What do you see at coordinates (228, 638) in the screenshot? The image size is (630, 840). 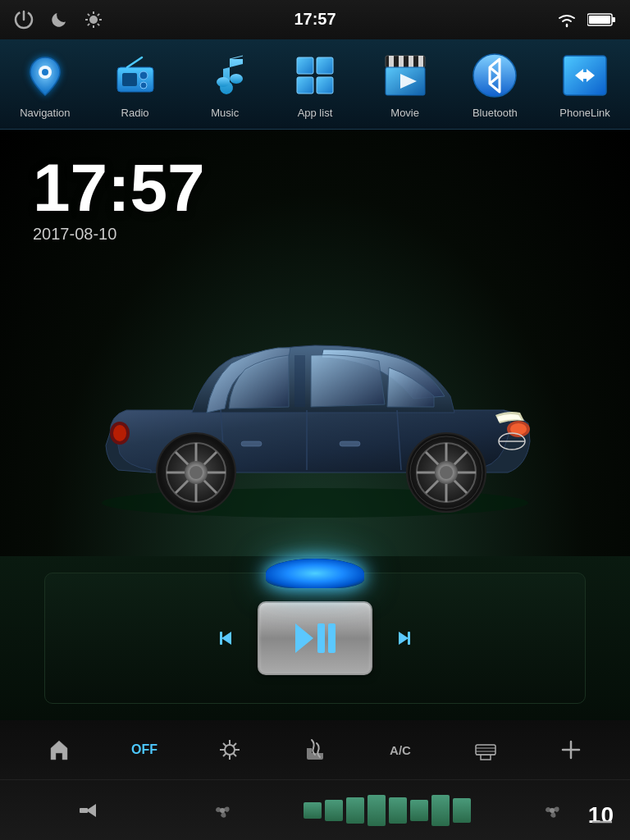 I see `prev-button` at bounding box center [228, 638].